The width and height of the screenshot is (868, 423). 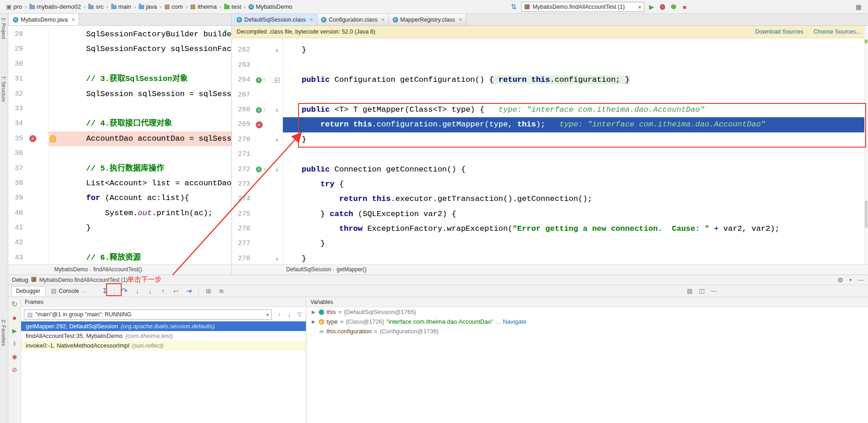 I want to click on variable-row: ∞this.configuration={Configuration@1736}, so click(x=587, y=331).